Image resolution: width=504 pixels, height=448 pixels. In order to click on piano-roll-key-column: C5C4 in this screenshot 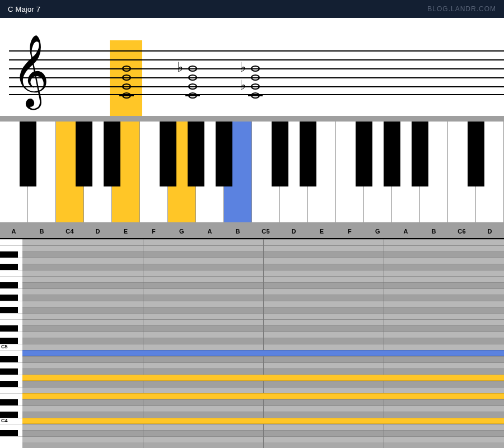, I will do `click(11, 344)`.